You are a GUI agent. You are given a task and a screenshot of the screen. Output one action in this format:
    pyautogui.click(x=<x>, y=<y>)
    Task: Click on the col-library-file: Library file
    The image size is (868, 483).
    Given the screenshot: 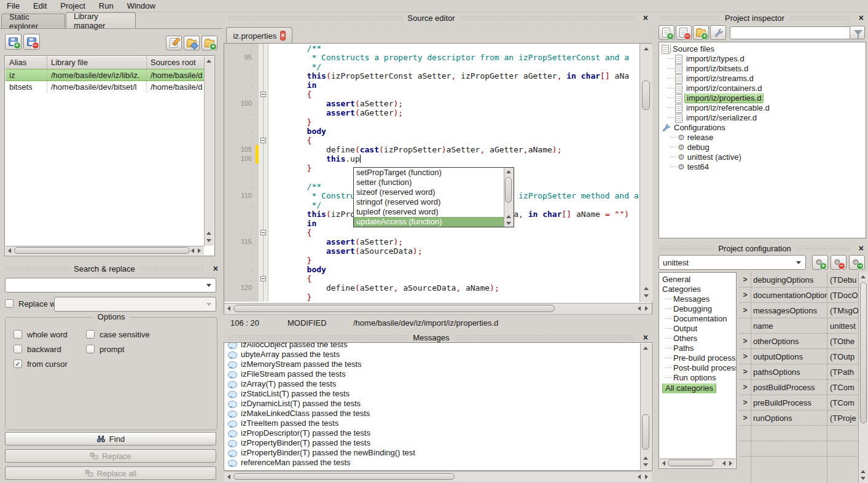 What is the action you would take?
    pyautogui.click(x=97, y=63)
    